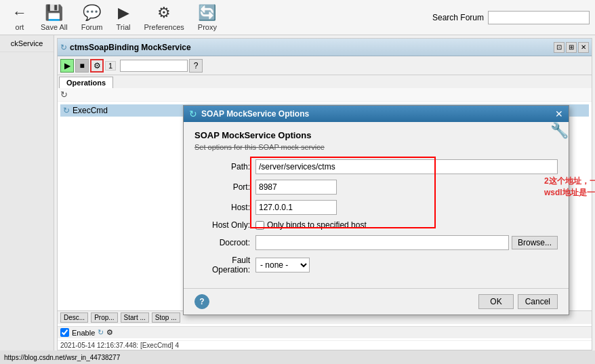 This screenshot has width=595, height=364. I want to click on refresh-icon: ↻, so click(64, 95).